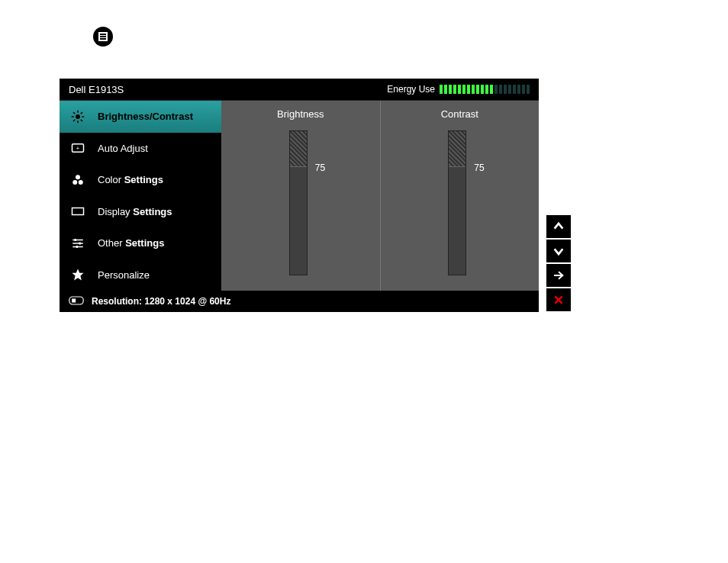 This screenshot has width=728, height=563. Describe the element at coordinates (140, 212) in the screenshot. I see `sidebar-item-display-settings: Display Settings` at that location.